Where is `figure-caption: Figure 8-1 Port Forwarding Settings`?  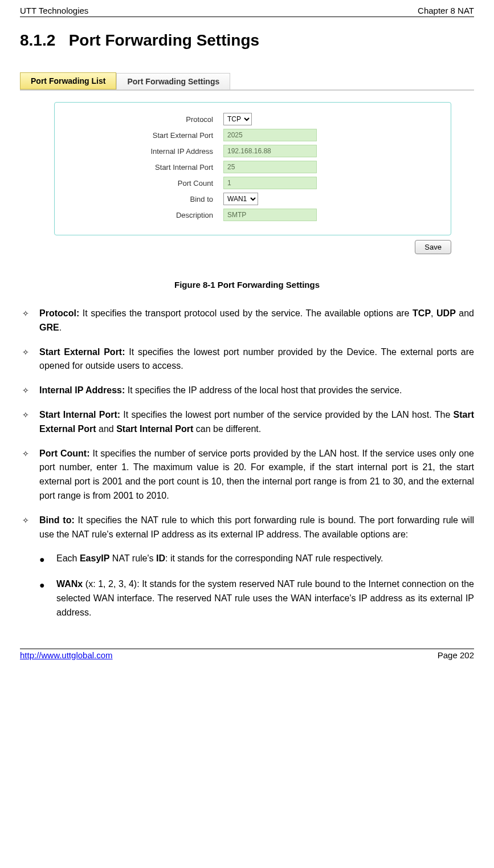 figure-caption: Figure 8-1 Port Forwarding Settings is located at coordinates (247, 285).